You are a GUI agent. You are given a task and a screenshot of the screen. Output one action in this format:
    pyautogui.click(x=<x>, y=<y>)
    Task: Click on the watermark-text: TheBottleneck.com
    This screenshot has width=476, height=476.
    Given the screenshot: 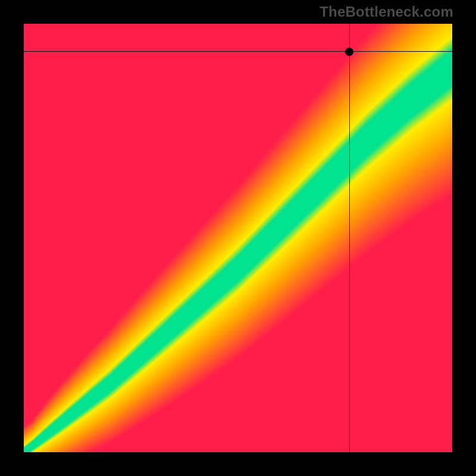 What is the action you would take?
    pyautogui.click(x=387, y=12)
    